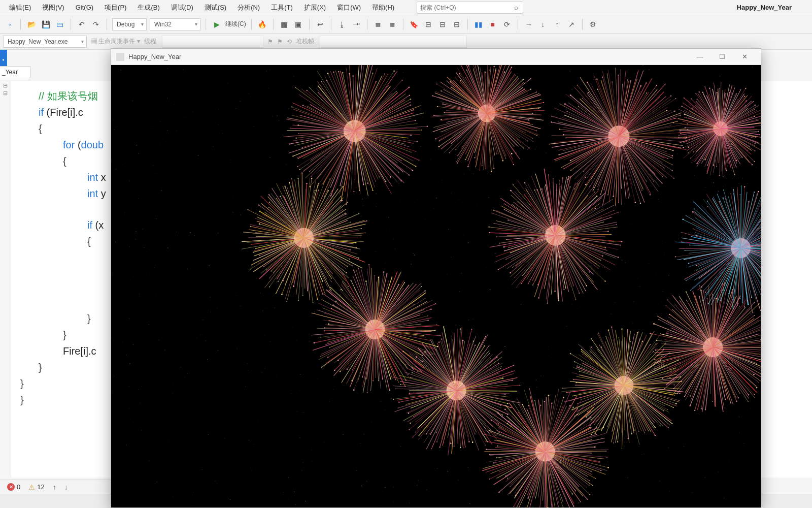 This screenshot has width=812, height=508. I want to click on continue-button: ▶, so click(217, 24).